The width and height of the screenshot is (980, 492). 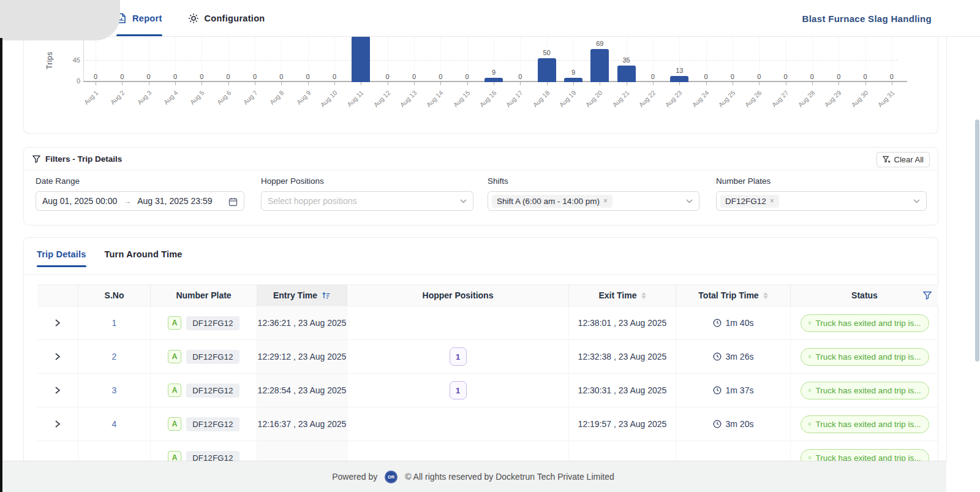 What do you see at coordinates (140, 181) in the screenshot?
I see `date-range-label: Date Range` at bounding box center [140, 181].